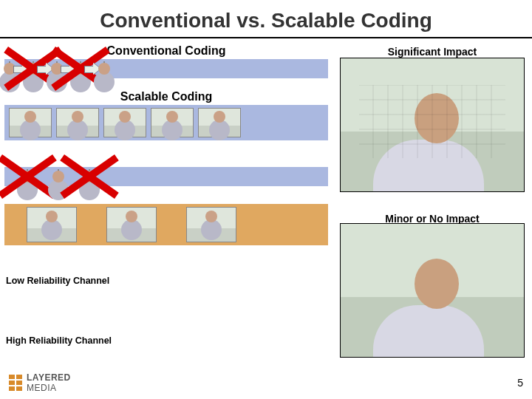  What do you see at coordinates (266, 383) in the screenshot?
I see `footer: LAYERED MEDIA 5` at bounding box center [266, 383].